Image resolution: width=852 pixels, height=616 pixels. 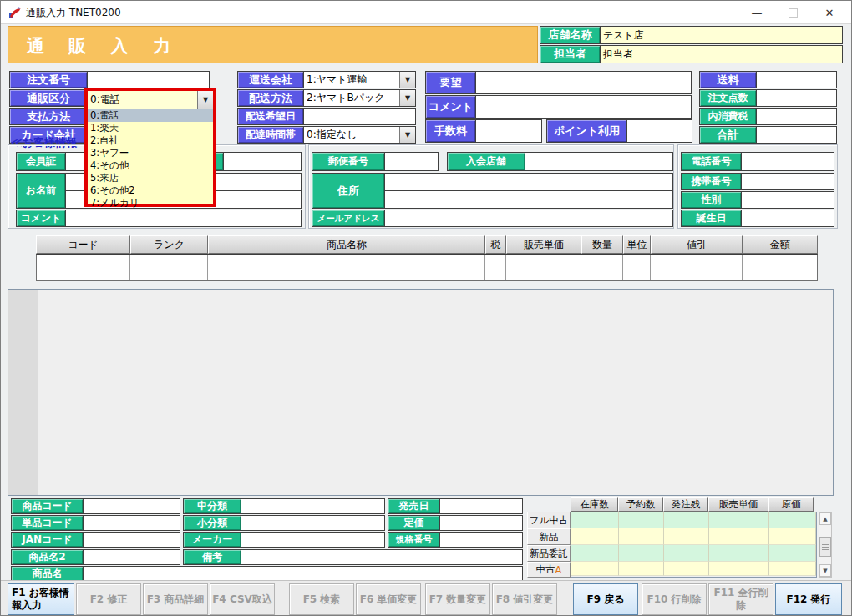 What do you see at coordinates (312, 539) in the screenshot?
I see `maker-field` at bounding box center [312, 539].